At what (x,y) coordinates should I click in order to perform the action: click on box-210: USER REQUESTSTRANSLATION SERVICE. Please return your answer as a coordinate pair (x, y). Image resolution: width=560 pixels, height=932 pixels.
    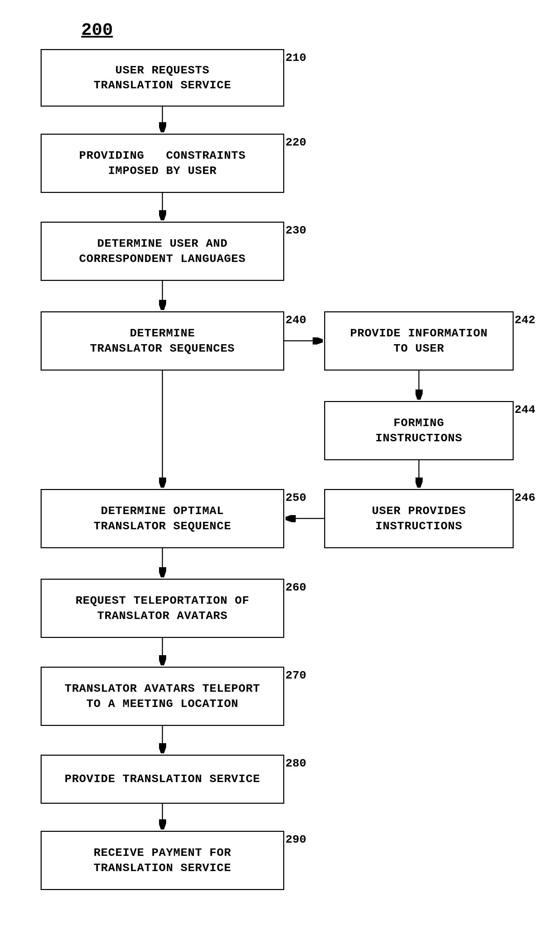
    Looking at the image, I should click on (162, 78).